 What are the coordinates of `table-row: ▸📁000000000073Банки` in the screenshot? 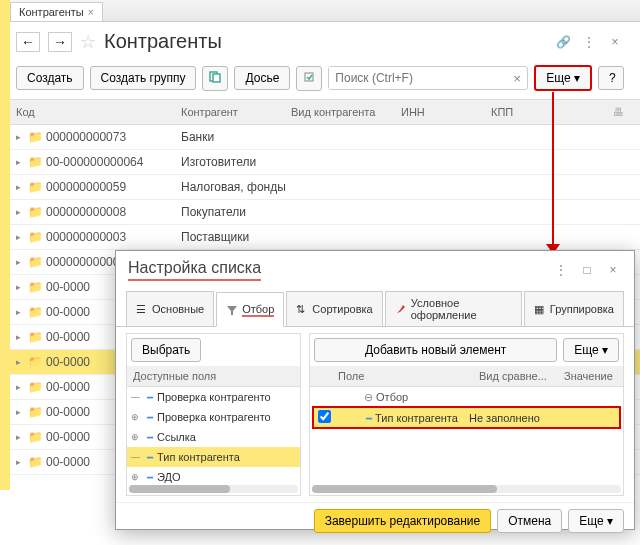 It's located at (320, 138).